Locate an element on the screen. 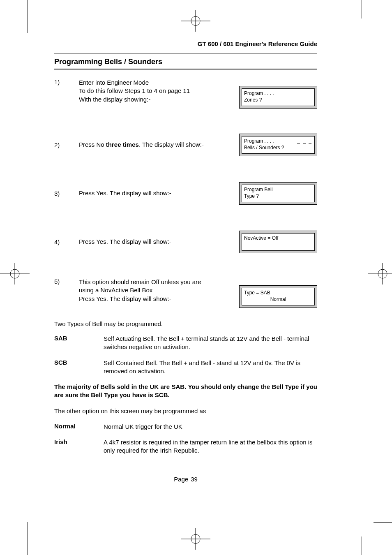  lcd-text: Bells / Sounders ? is located at coordinates (278, 148).